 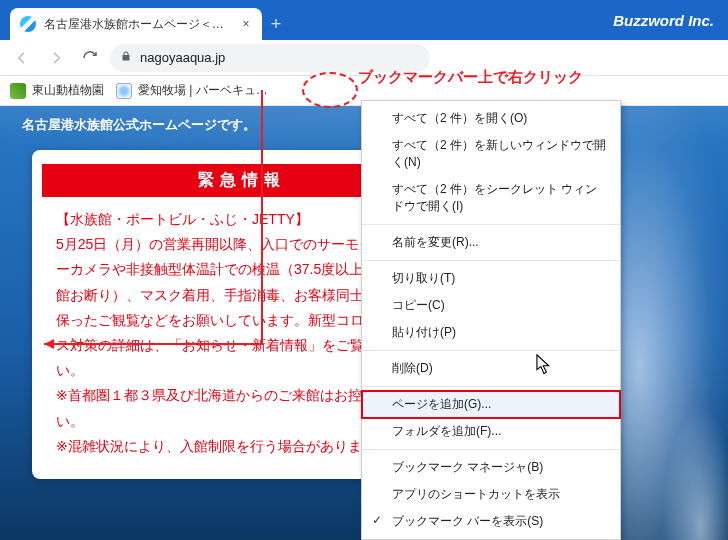 What do you see at coordinates (28, 24) in the screenshot?
I see `site-favicon` at bounding box center [28, 24].